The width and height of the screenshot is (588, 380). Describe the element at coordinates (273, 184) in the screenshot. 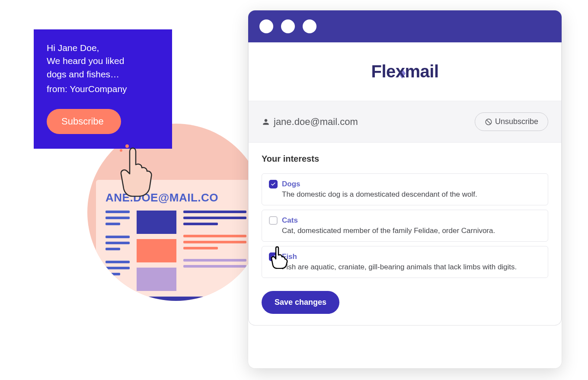

I see `check-icon` at that location.